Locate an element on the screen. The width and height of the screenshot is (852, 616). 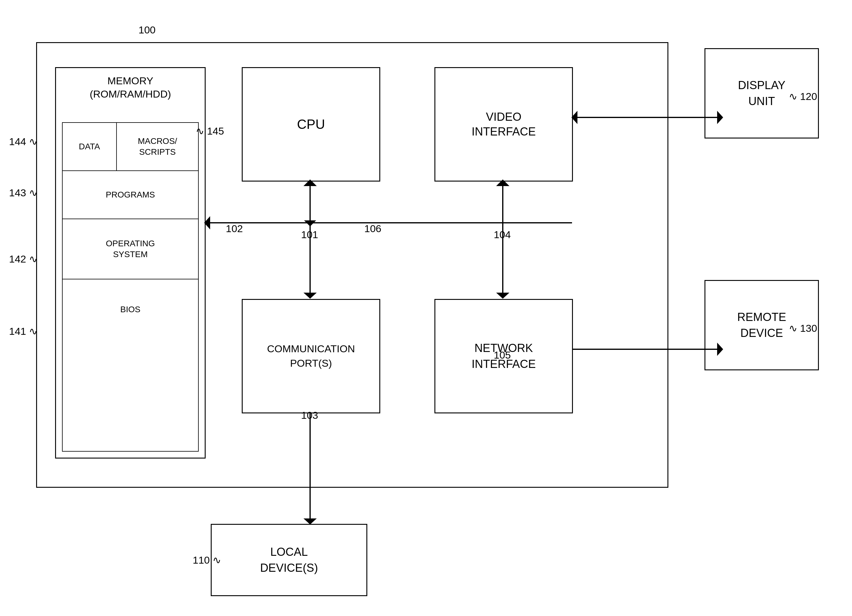
memory-row-data-macros: DATA MACROS/SCRIPTS is located at coordinates (130, 147).